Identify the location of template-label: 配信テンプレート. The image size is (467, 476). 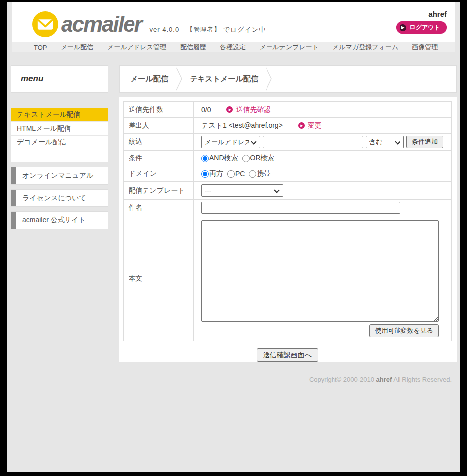
(159, 191).